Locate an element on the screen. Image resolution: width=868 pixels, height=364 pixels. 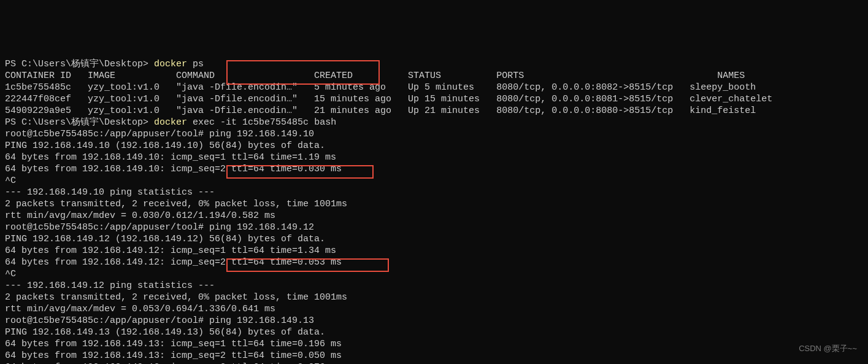
docker-ps-row: 54909229a9e5 yzy_tool:v1.0 "java -Dfile.… is located at coordinates (380, 110).